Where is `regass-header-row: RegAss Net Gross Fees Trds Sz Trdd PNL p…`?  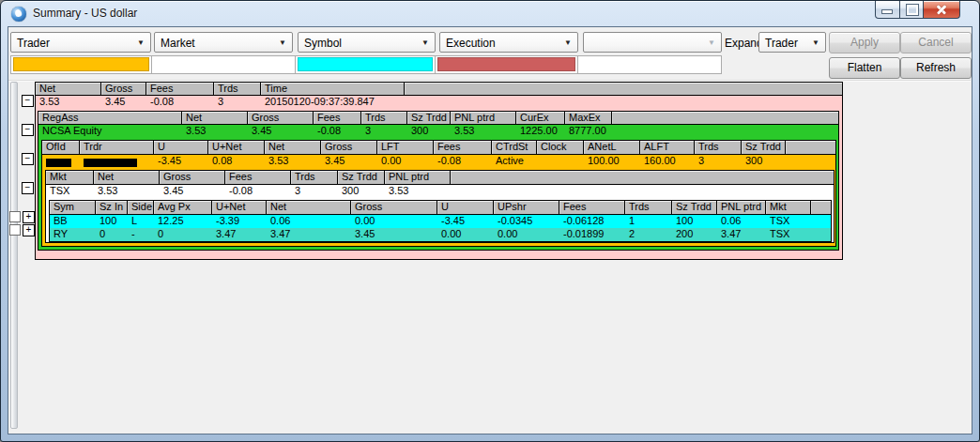 regass-header-row: RegAss Net Gross Fees Trds Sz Trdd PNL p… is located at coordinates (438, 118).